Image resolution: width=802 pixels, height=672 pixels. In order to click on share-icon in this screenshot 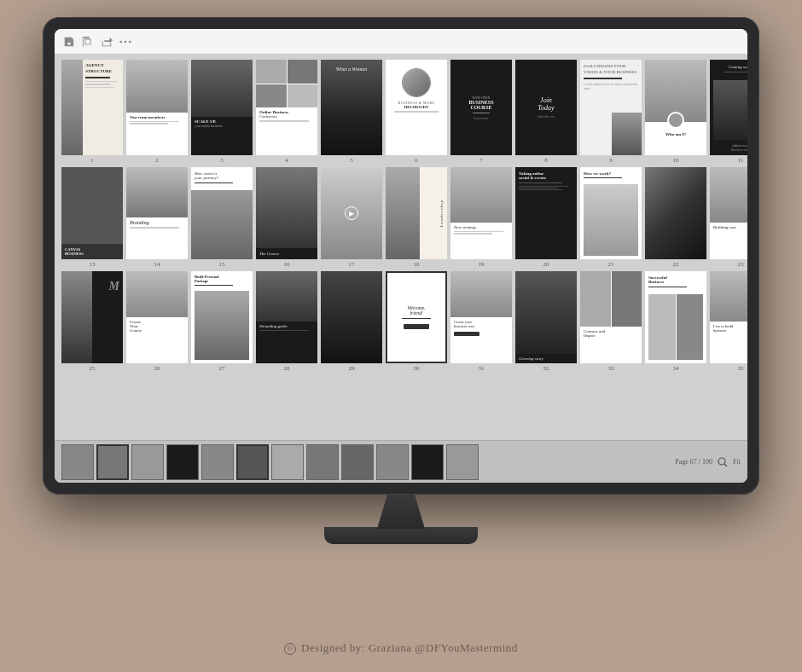, I will do `click(107, 42)`.